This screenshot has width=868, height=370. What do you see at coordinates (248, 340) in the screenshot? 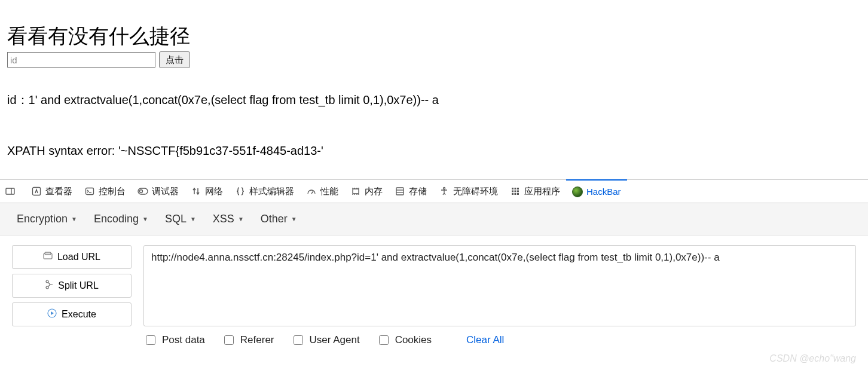
I see `check-referer: Referer` at bounding box center [248, 340].